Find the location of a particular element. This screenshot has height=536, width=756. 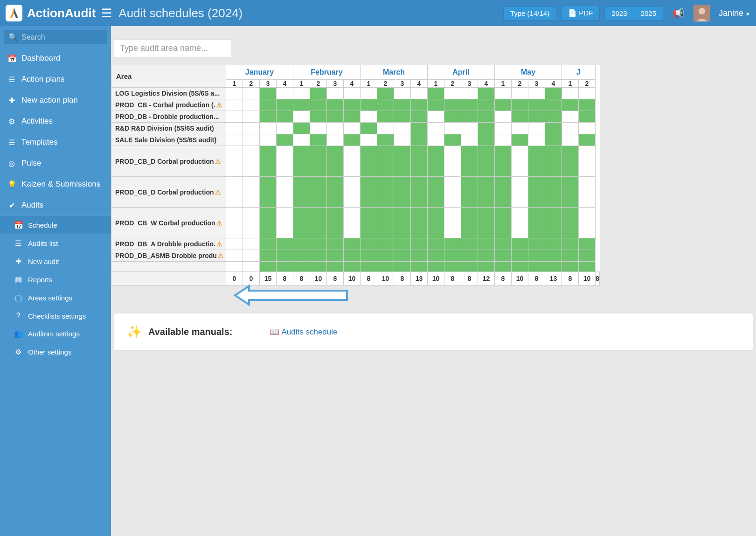

sidebar-item-areas-settings: ▢Areas settings is located at coordinates (55, 298).